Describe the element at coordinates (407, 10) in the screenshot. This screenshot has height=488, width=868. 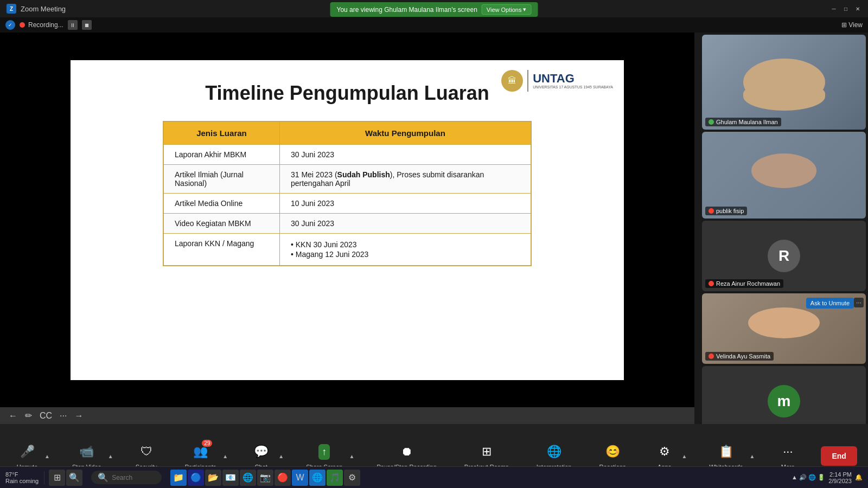
I see `screen-share-message: You are viewing Ghulam Maulana Ilman's s…` at that location.